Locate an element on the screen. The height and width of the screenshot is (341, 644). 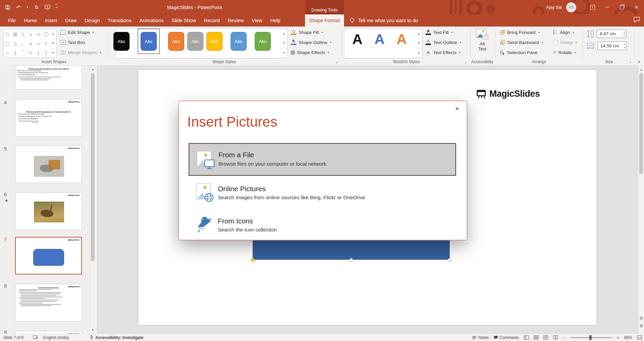
zoom-in-button: + is located at coordinates (618, 338).